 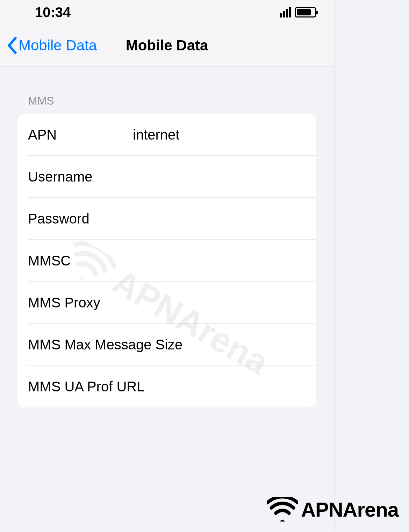 What do you see at coordinates (167, 45) in the screenshot?
I see `navigation-bar: Mobile Data Mobile Data` at bounding box center [167, 45].